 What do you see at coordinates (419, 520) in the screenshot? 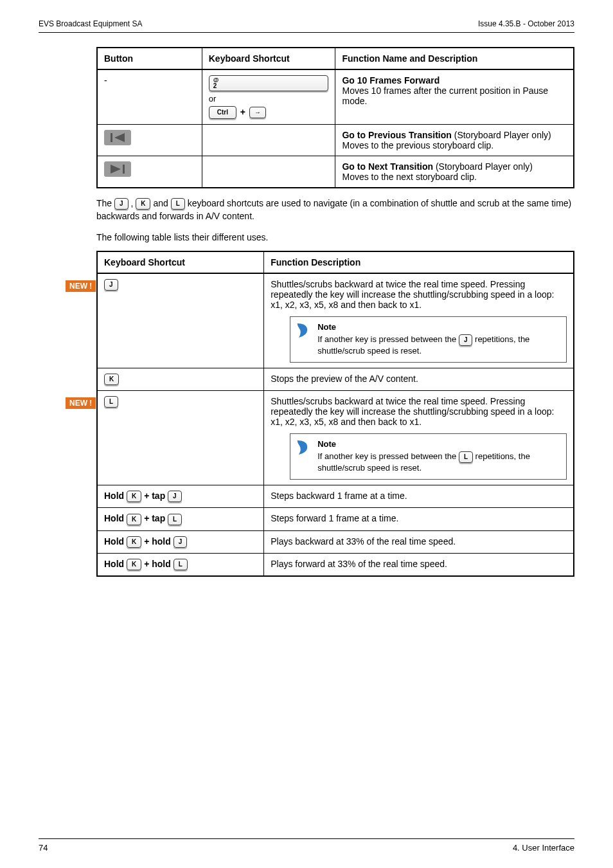
I see `desc-cell: Steps forward 1 frame at a time.` at bounding box center [419, 520].